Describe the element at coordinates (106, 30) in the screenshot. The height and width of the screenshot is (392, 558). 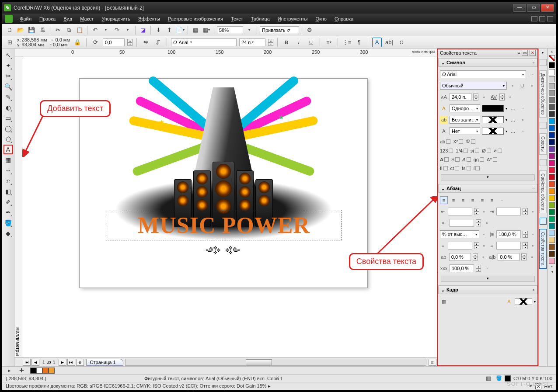
I see `undo-history-button` at that location.